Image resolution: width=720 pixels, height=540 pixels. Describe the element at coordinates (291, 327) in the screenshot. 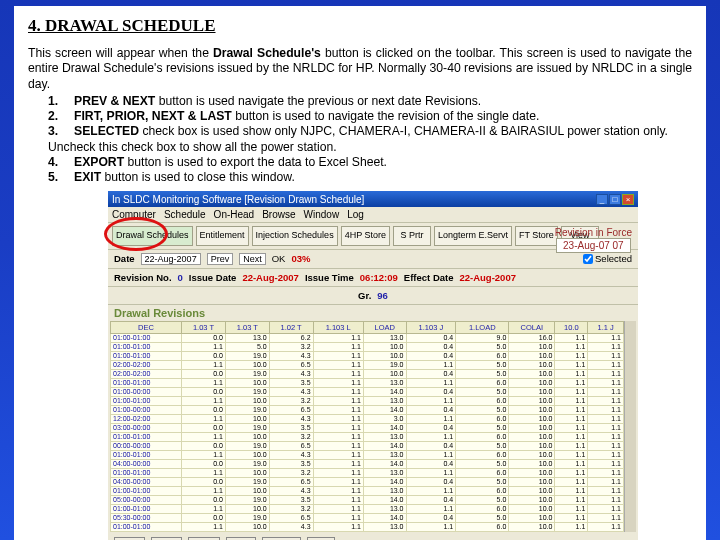

I see `grid-header: 1.02 T` at that location.